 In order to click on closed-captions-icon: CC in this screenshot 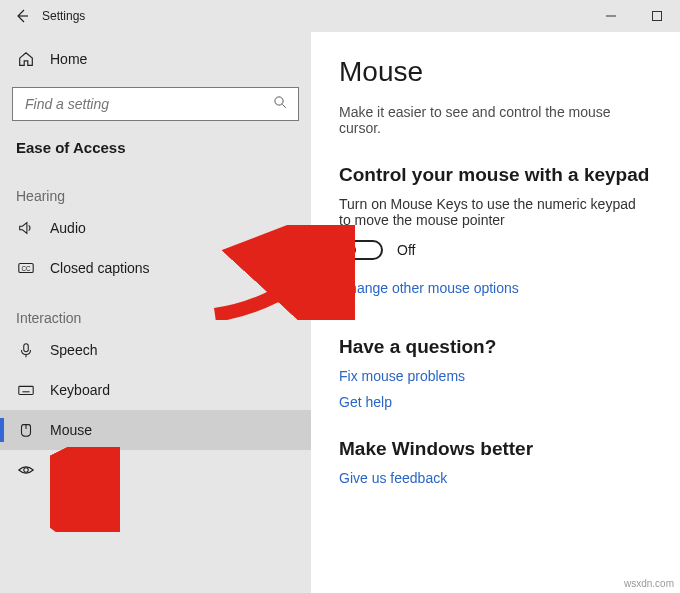, I will do `click(26, 268)`.